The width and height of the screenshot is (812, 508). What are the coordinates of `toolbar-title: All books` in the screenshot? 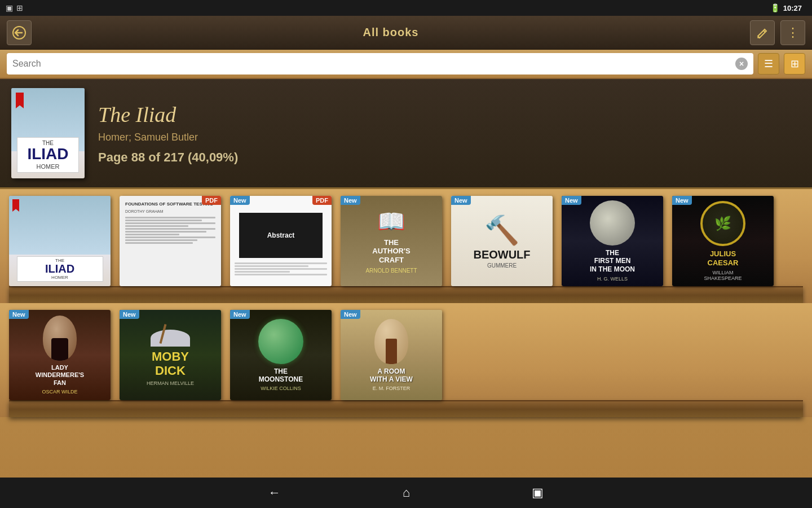 It's located at (391, 33).